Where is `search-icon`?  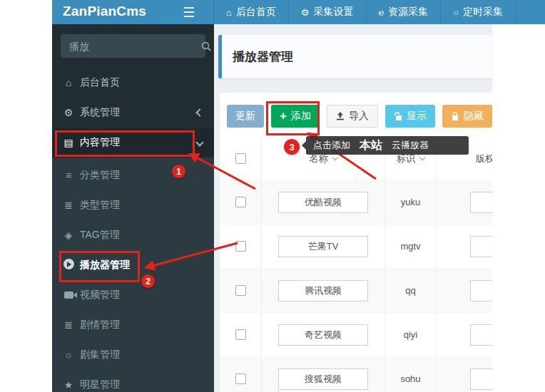
search-icon is located at coordinates (206, 46).